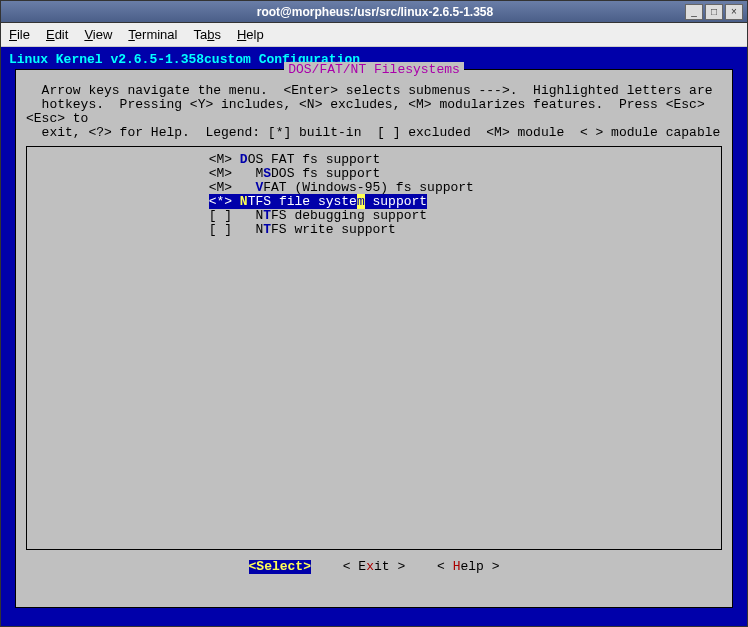  I want to click on select-button: <Select>, so click(280, 567).